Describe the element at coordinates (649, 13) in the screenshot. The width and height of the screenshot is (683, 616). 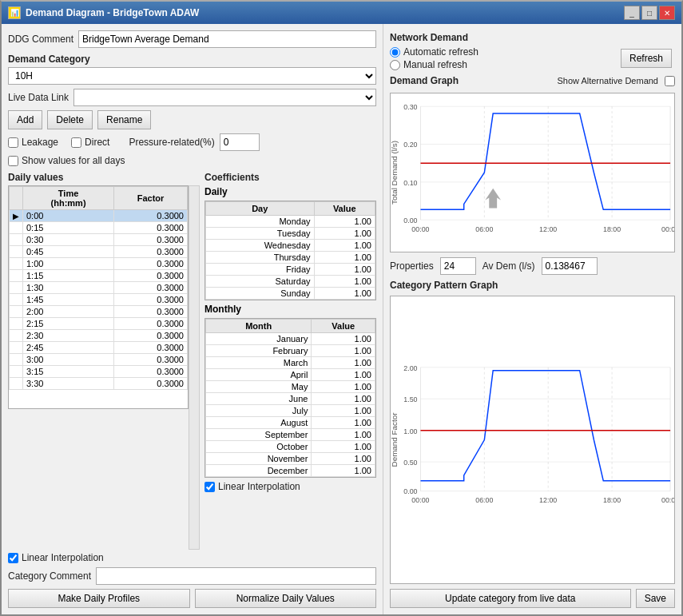
I see `maximize-button: □` at that location.